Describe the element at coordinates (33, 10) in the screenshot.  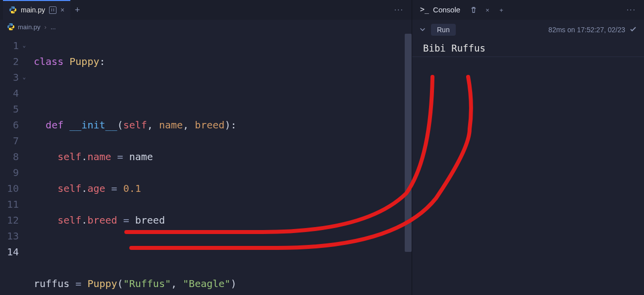
I see `tab-filename: main.py` at that location.